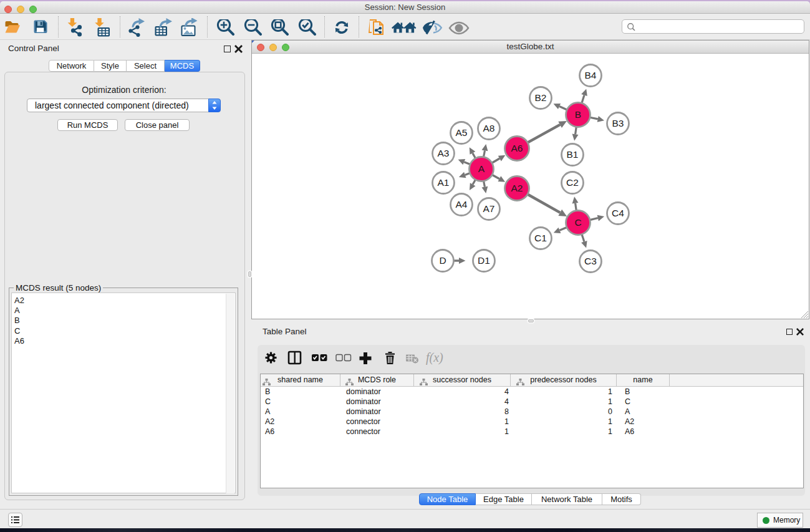  I want to click on svg-text: A, so click(481, 168).